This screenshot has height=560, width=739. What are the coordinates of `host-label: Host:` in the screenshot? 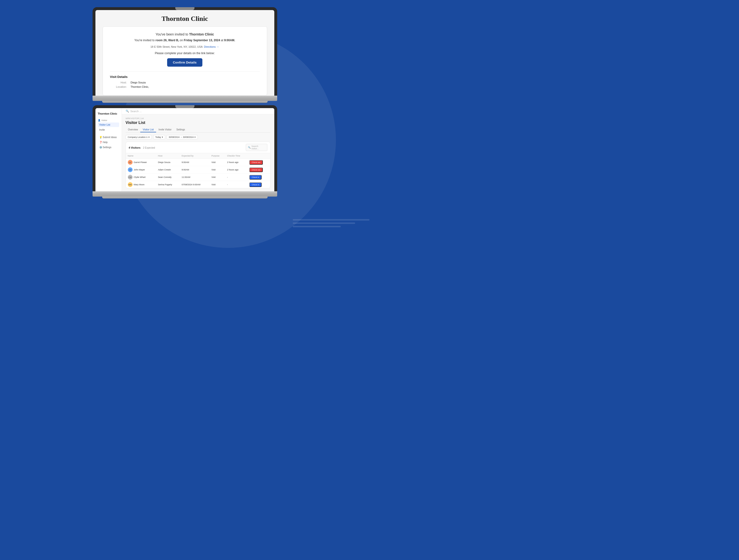 It's located at (118, 82).